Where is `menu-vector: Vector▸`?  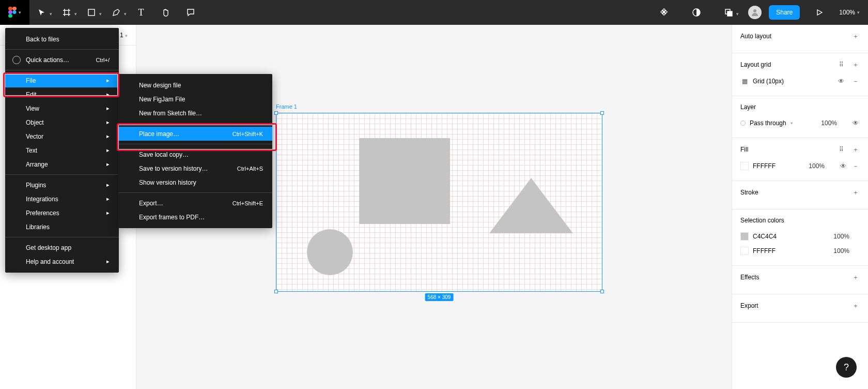 menu-vector: Vector▸ is located at coordinates (62, 137).